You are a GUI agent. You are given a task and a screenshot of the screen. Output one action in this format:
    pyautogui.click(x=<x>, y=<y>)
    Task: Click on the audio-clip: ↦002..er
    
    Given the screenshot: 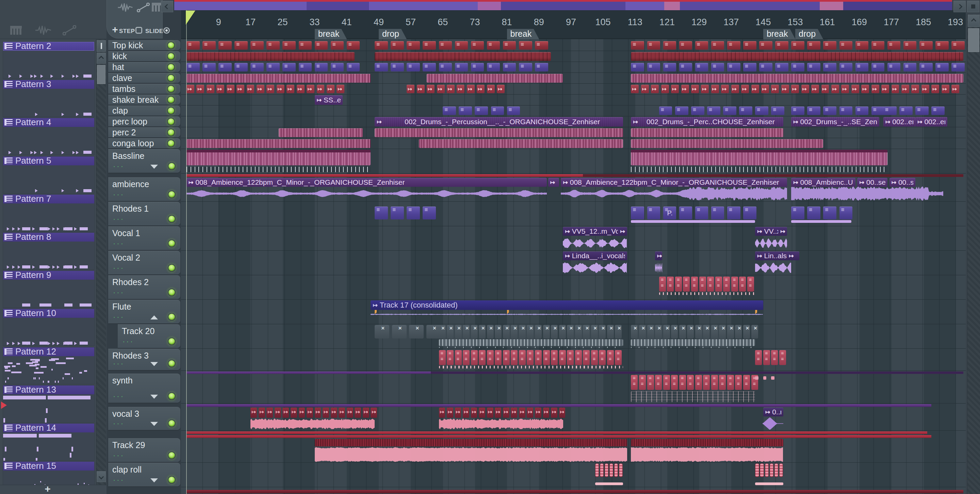 What is the action you would take?
    pyautogui.click(x=899, y=122)
    